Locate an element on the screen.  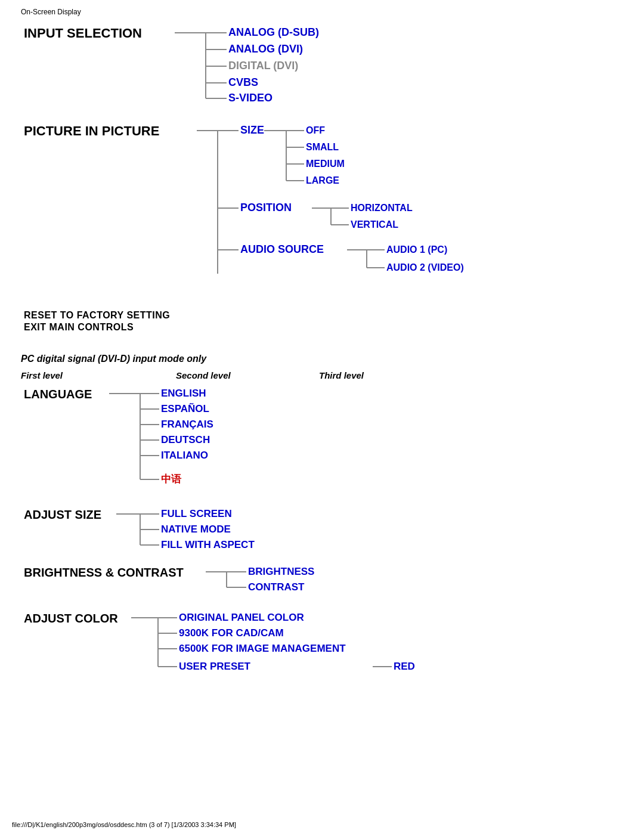
label-svideo: S-VIDEO is located at coordinates (250, 98).